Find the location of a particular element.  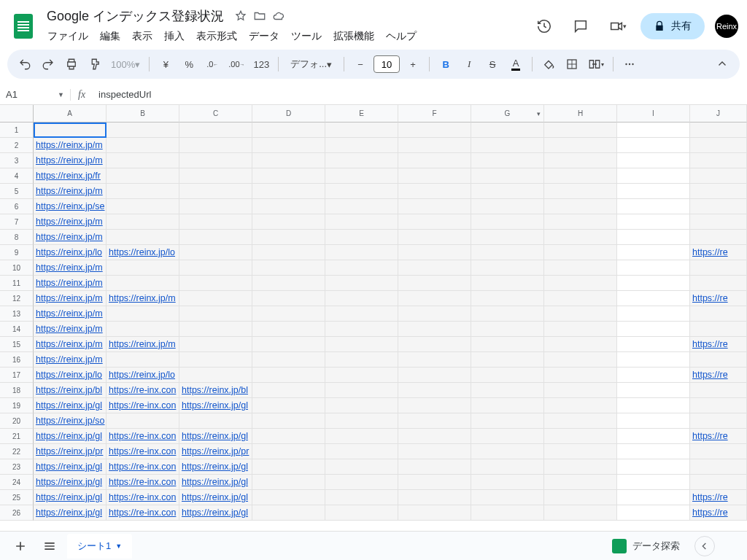

header-cell-userCanonical is located at coordinates (216, 130).